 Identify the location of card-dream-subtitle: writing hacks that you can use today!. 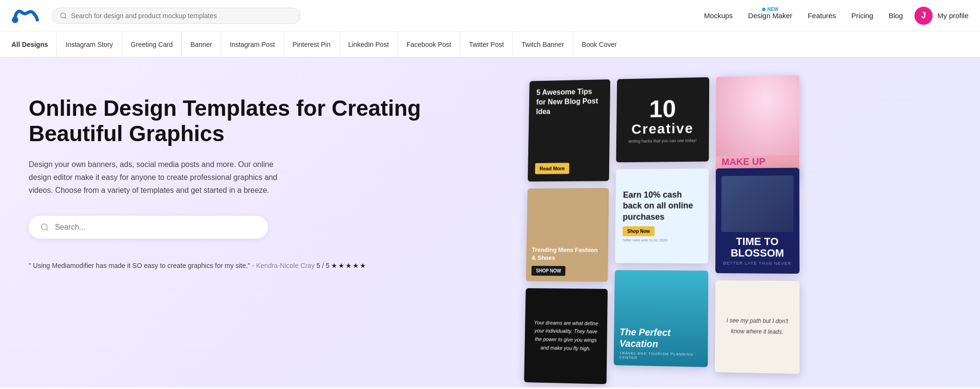
(662, 141).